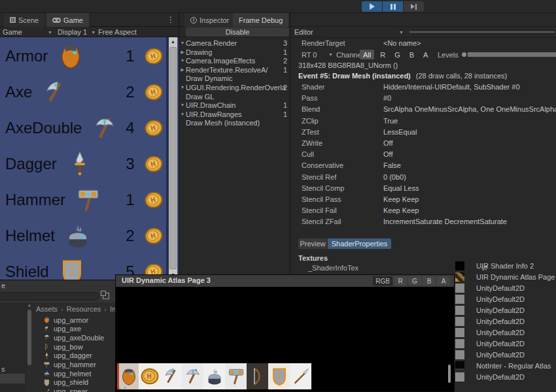  Describe the element at coordinates (372, 7) in the screenshot. I see `play-button` at that location.